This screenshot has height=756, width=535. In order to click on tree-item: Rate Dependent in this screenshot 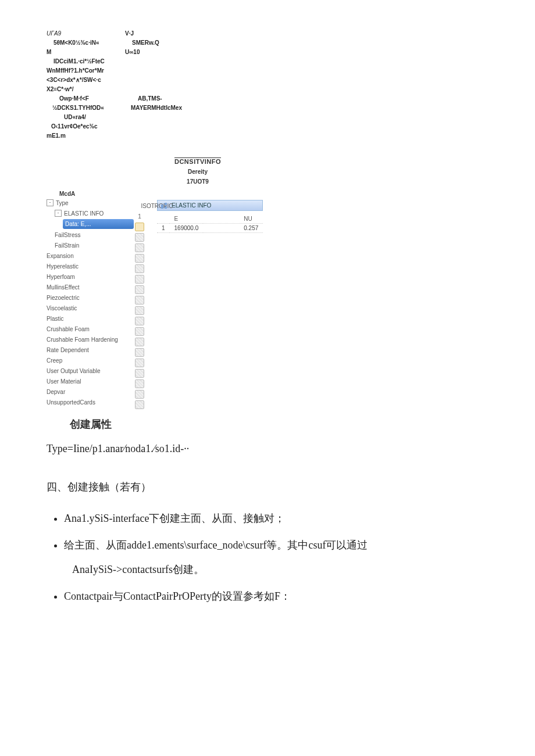, I will do `click(90, 350)`.